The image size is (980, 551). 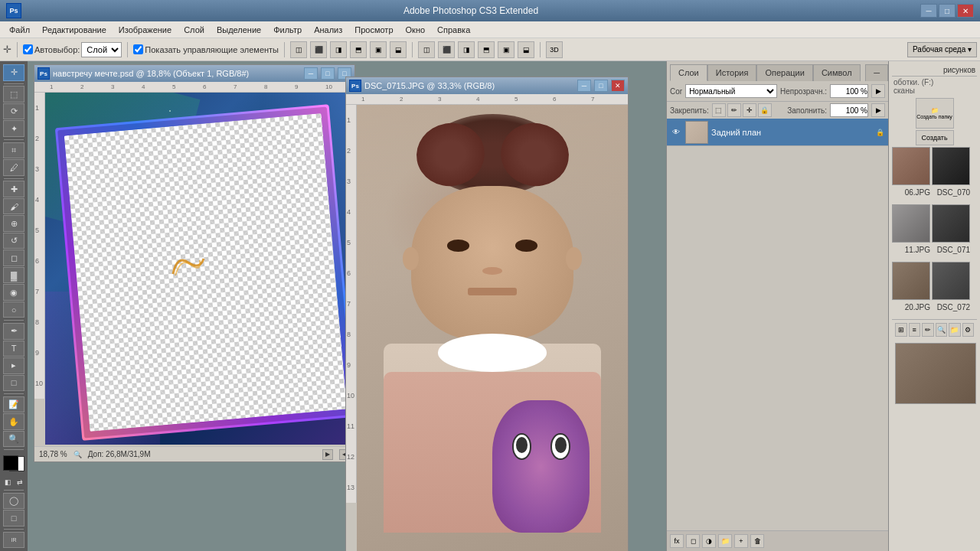 What do you see at coordinates (689, 73) in the screenshot?
I see `tab-layers: Слои` at bounding box center [689, 73].